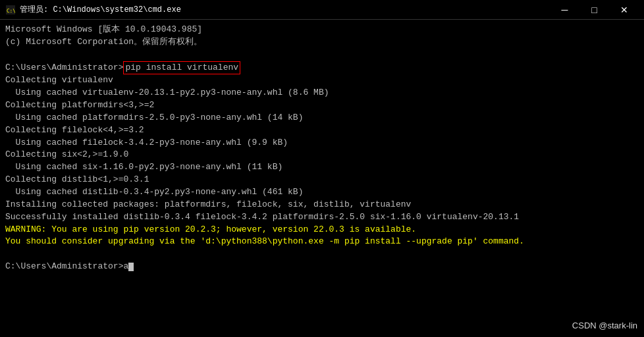 Image resolution: width=644 pixels, height=337 pixels. I want to click on line-13: Installing collected packages: platformd…, so click(322, 205).